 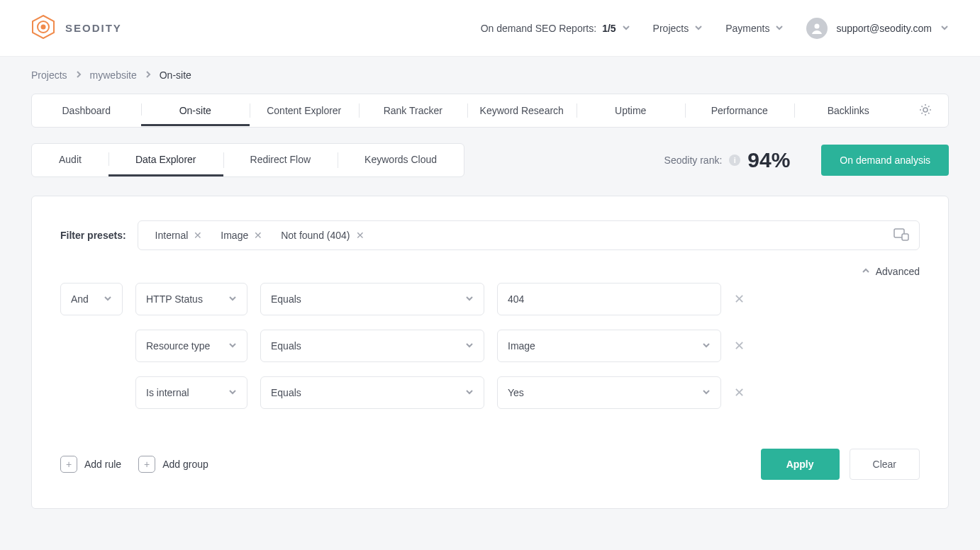 I want to click on filter-rule-row: Is internalEqualsYes✕, so click(x=490, y=393).